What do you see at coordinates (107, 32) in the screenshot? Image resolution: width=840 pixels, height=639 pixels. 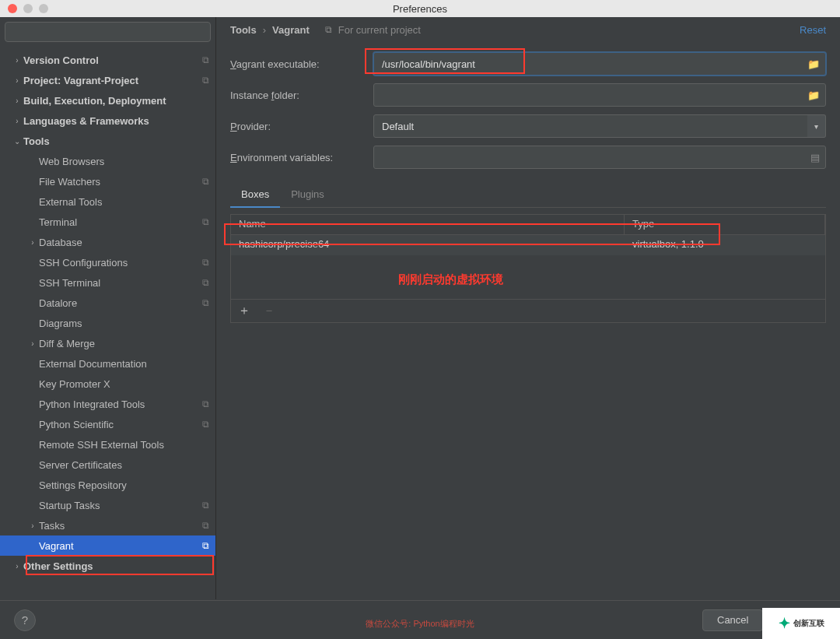 I see `search-input` at bounding box center [107, 32].